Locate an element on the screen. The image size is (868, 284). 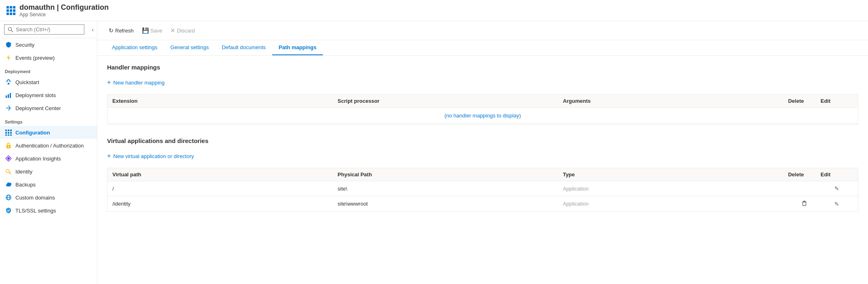
sidebar-item-label: Events (preview) is located at coordinates (35, 58).